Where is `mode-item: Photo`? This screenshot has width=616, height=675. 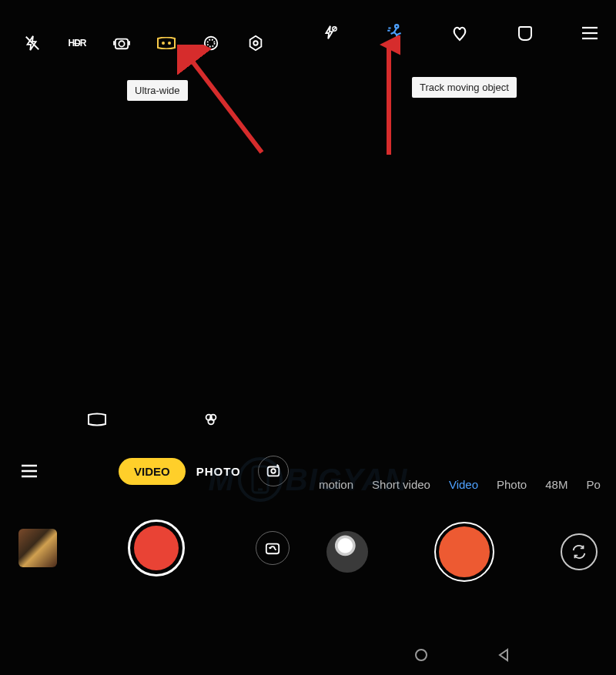
mode-item: Photo is located at coordinates (511, 485).